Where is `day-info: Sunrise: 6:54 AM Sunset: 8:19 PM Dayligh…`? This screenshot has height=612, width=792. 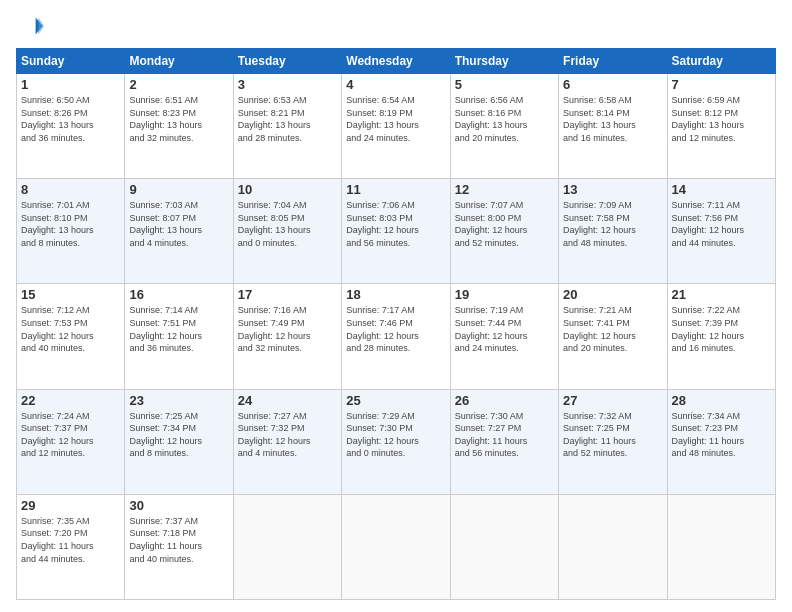 day-info: Sunrise: 6:54 AM Sunset: 8:19 PM Dayligh… is located at coordinates (396, 119).